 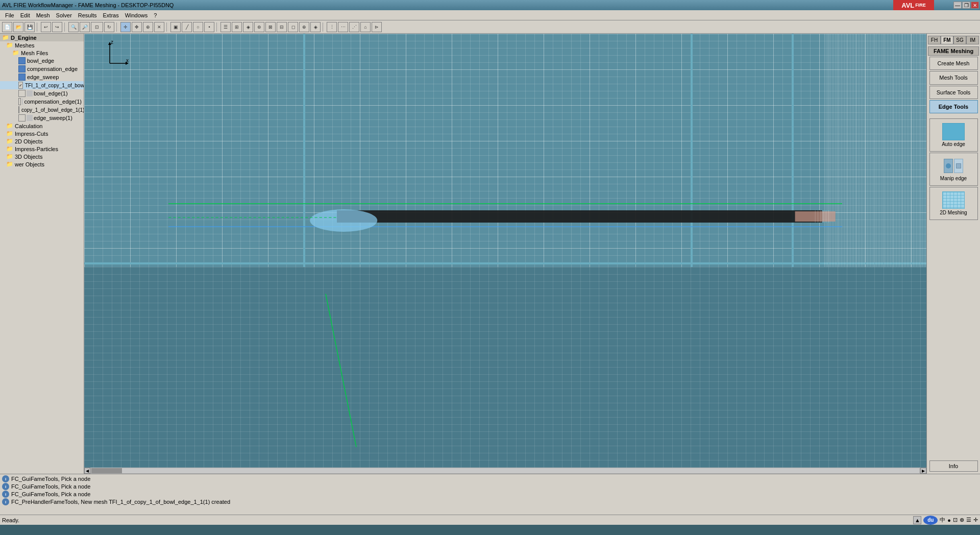 What do you see at coordinates (248, 27) in the screenshot?
I see `tb-extra2: ◈` at bounding box center [248, 27].